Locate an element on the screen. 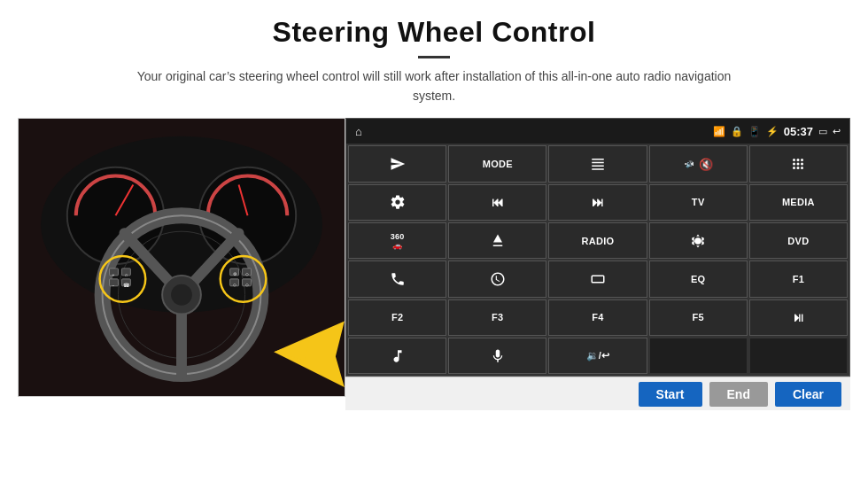  btn-dvd: DVD is located at coordinates (799, 241).